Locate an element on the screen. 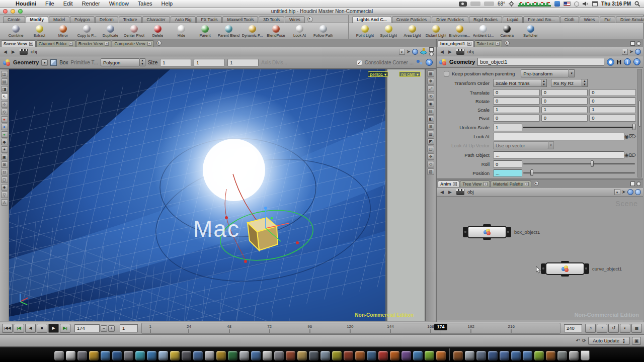  node-box-object1: box_object1 is located at coordinates (487, 232).